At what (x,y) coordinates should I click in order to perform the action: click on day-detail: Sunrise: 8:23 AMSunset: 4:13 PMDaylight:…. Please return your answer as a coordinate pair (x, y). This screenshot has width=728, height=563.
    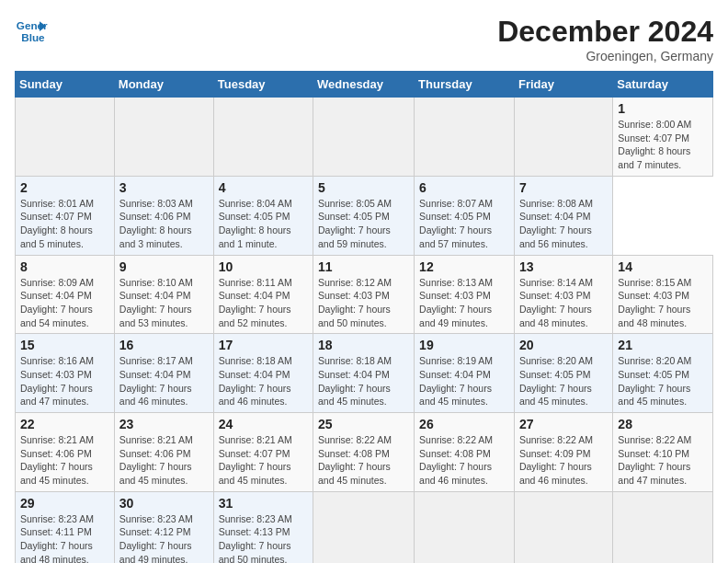
    Looking at the image, I should click on (263, 537).